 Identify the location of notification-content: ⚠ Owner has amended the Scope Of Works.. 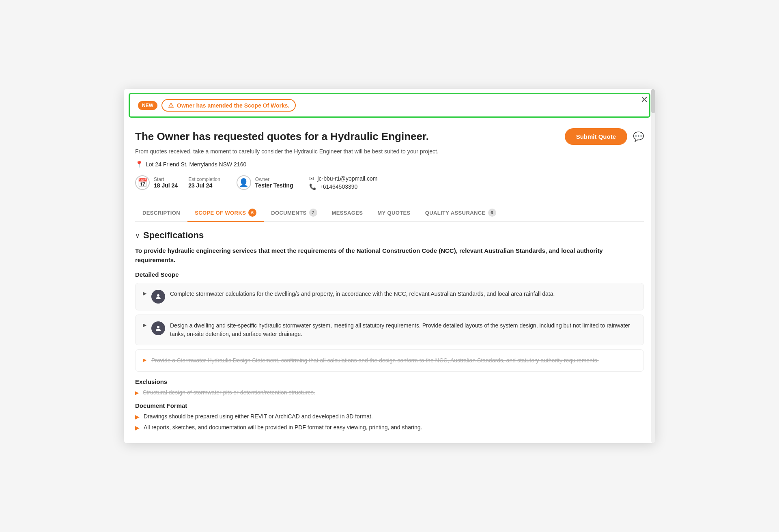
(229, 106).